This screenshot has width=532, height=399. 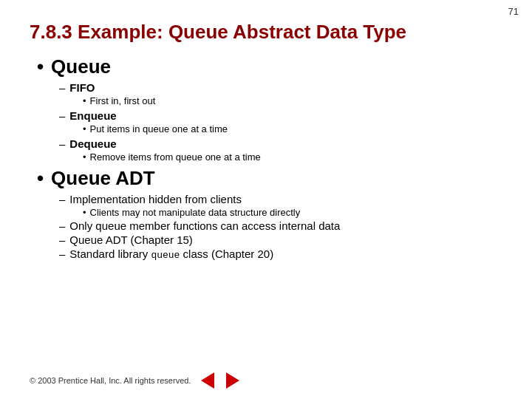 I want to click on dash-ch20: –, so click(x=62, y=254).